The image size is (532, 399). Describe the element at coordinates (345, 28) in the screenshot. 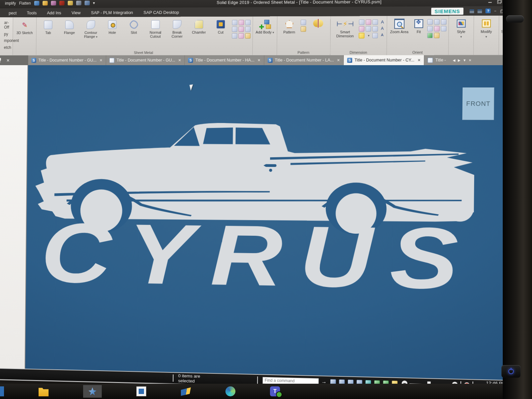

I see `smart-dimension-button: ⊢⚡⊣ Smart Dimension` at that location.